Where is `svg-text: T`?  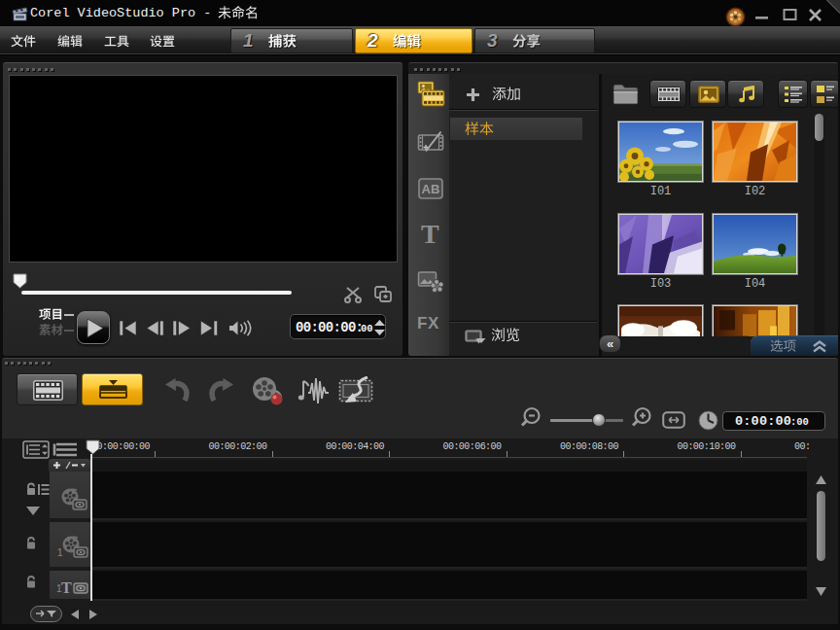 svg-text: T is located at coordinates (66, 587).